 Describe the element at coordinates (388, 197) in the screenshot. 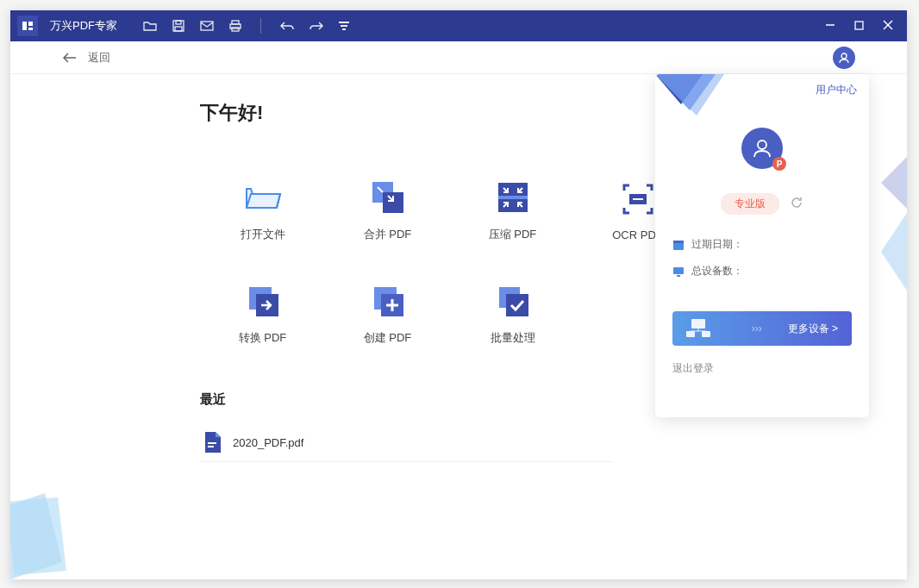

I see `merge-icon` at that location.